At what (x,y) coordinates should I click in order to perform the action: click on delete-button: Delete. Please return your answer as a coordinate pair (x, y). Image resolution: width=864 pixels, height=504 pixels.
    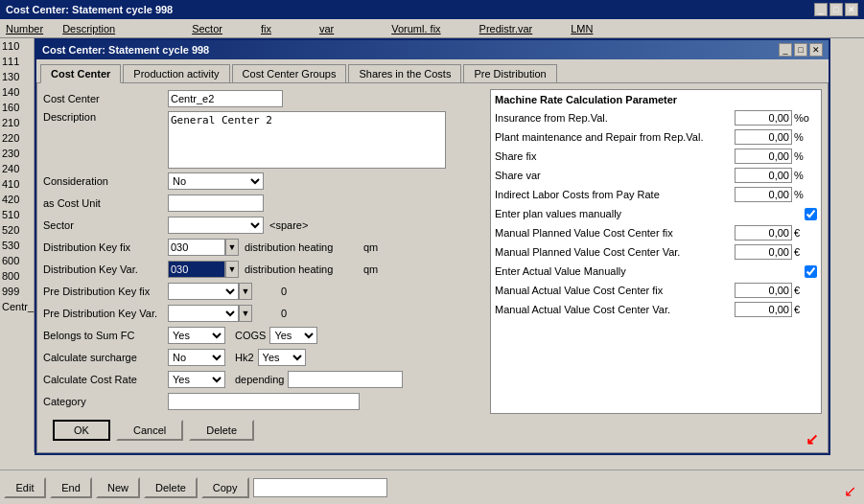
    Looking at the image, I should click on (222, 430).